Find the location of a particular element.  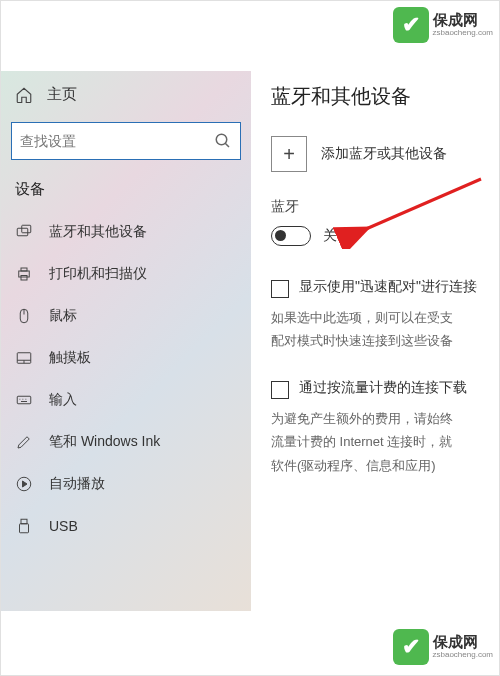

home-label: 主页 is located at coordinates (62, 94).